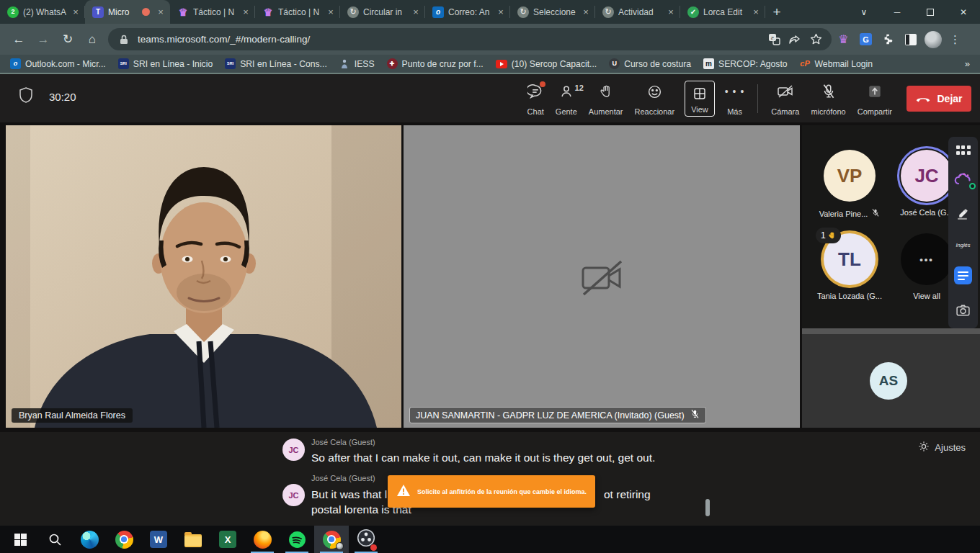 The image size is (980, 553). I want to click on bookmark-outlook: oOutlook.com - Micr..., so click(58, 63).